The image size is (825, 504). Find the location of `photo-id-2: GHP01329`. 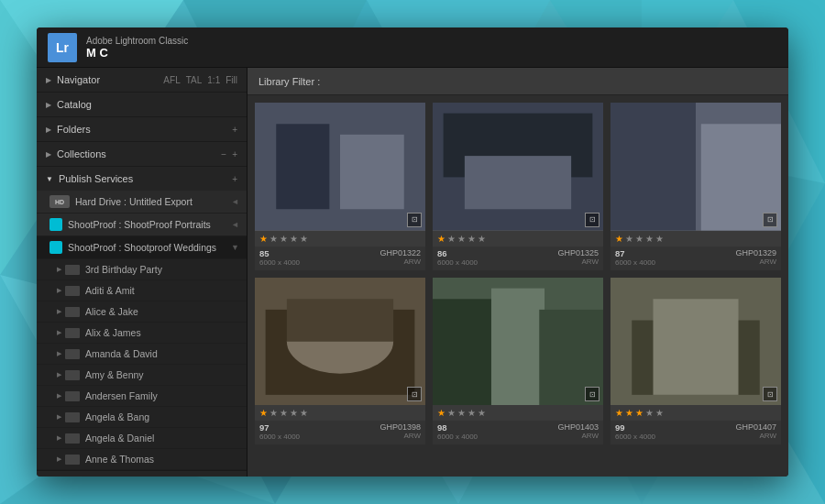

photo-id-2: GHP01329 is located at coordinates (755, 253).